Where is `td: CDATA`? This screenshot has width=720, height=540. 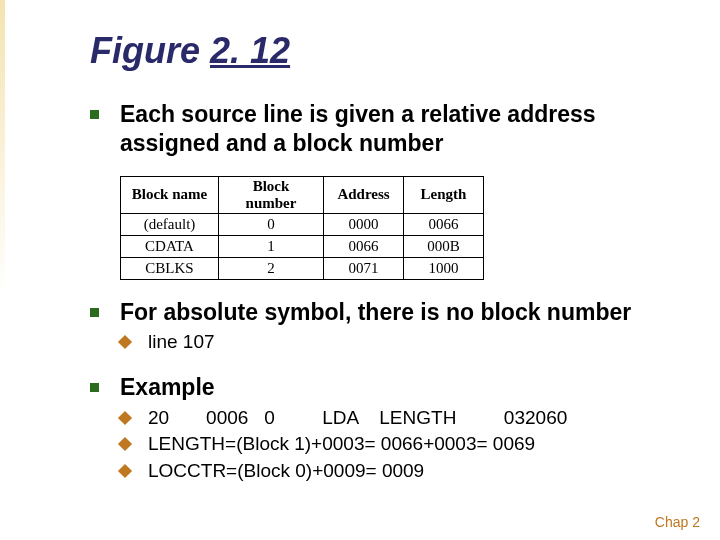
td: CDATA is located at coordinates (170, 246).